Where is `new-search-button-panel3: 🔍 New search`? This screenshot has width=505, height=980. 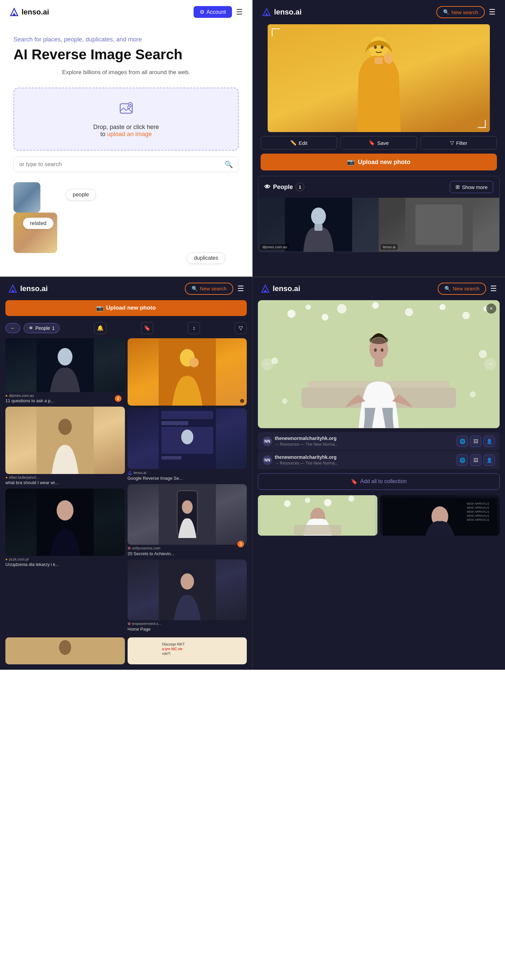
new-search-button-panel3: 🔍 New search is located at coordinates (209, 289).